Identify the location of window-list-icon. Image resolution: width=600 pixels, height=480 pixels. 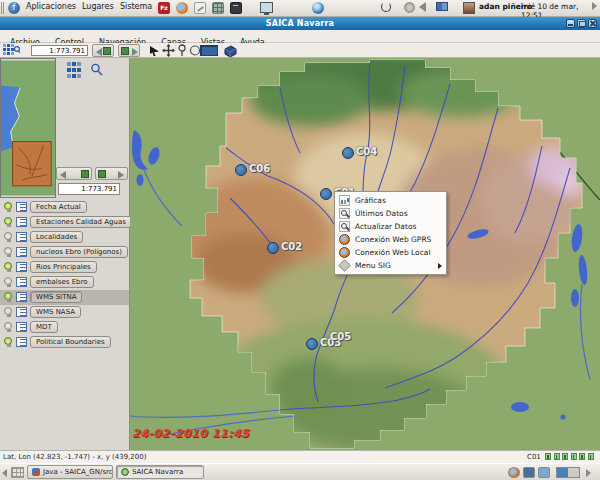
(18, 472).